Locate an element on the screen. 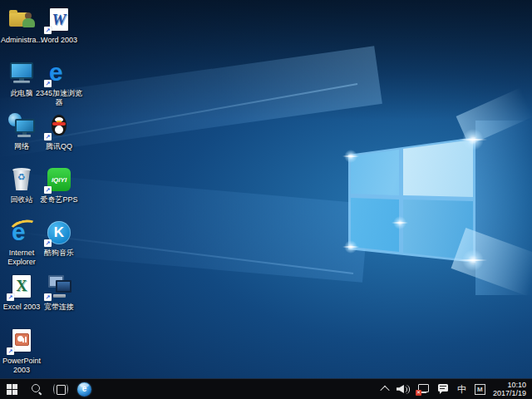 This screenshot has width=532, height=399. desktop-icon-powerpoint-2003: PowerPoint 2003 is located at coordinates (23, 351).